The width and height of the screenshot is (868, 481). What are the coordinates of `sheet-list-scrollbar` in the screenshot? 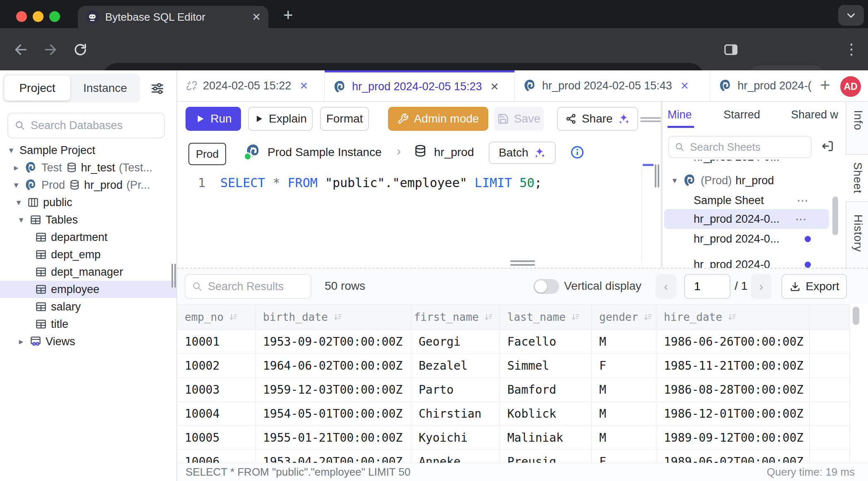 It's located at (835, 216).